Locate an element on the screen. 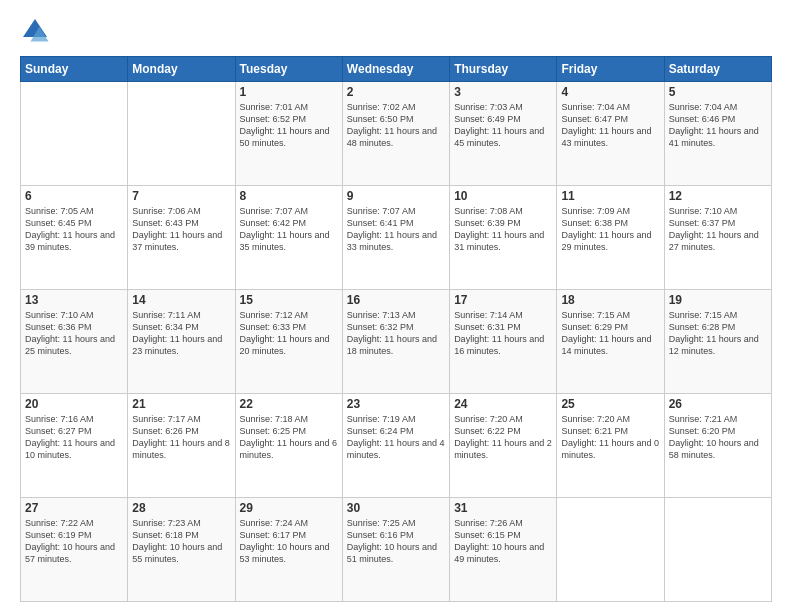 This screenshot has width=792, height=612. day-info: Sunrise: 7:14 AMSunset: 6:31 PMDaylight:… is located at coordinates (503, 334).